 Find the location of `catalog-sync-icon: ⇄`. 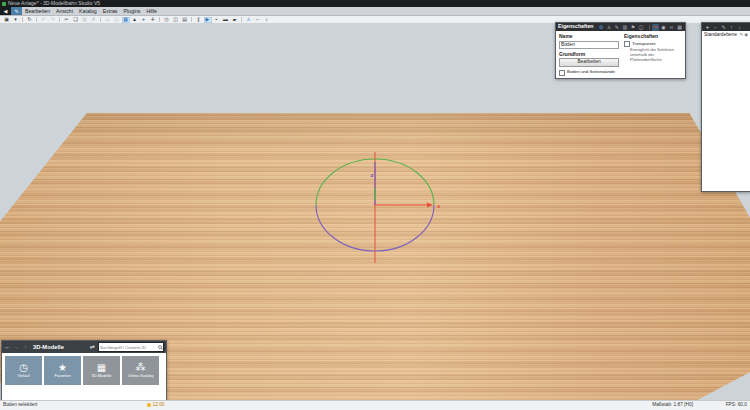

catalog-sync-icon: ⇄ is located at coordinates (92, 348).